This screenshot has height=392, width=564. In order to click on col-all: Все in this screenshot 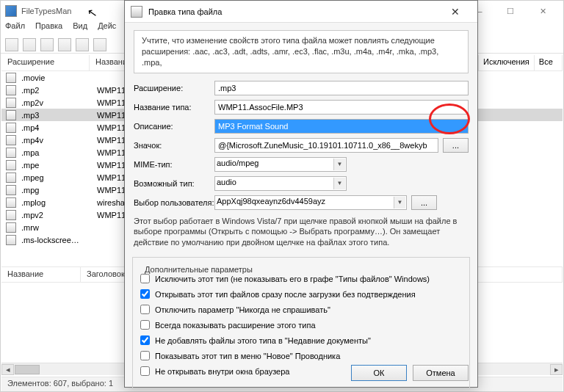, I will do `click(546, 63)`.